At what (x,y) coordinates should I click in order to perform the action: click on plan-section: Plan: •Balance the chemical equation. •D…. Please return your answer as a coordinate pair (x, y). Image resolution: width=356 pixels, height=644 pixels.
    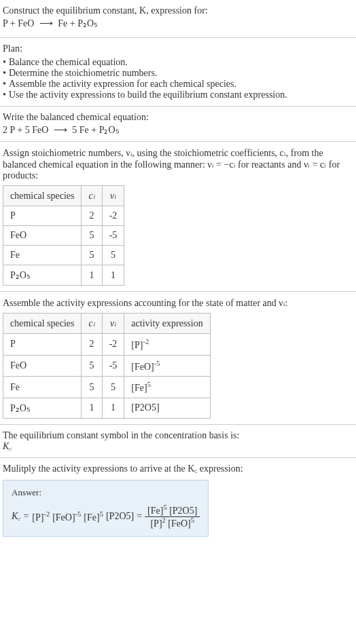
    Looking at the image, I should click on (178, 72).